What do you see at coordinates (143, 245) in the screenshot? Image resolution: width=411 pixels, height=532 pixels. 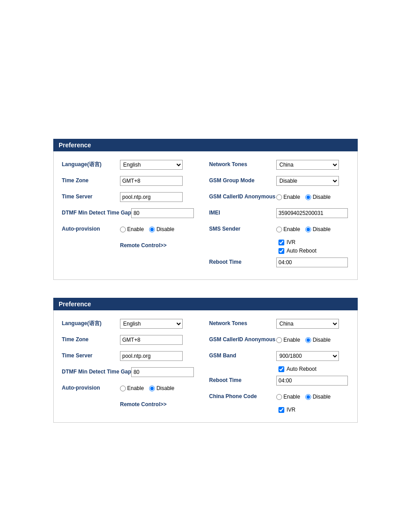 I see `remote-control-link-1: Remote Control>>` at bounding box center [143, 245].